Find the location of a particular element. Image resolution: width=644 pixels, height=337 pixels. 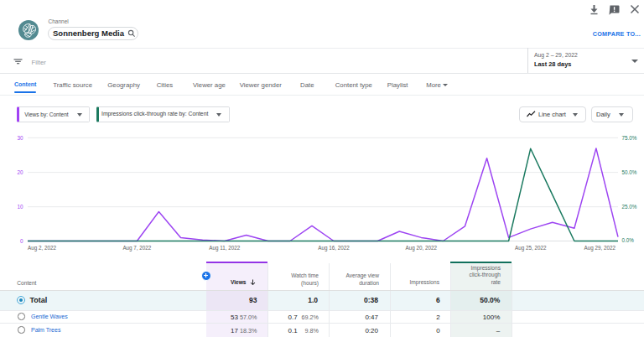

svg-text: 50.0% is located at coordinates (630, 173).